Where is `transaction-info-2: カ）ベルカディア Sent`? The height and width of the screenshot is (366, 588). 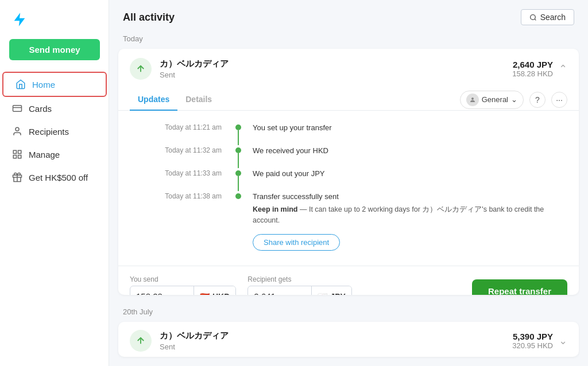 transaction-info-2: カ）ベルカディア Sent is located at coordinates (336, 341).